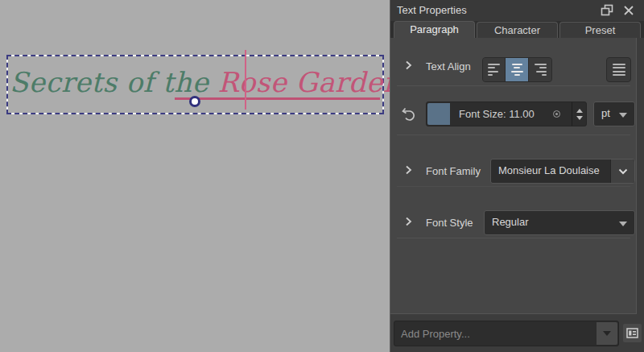 The width and height of the screenshot is (644, 352). What do you see at coordinates (633, 333) in the screenshot?
I see `property-list-button` at bounding box center [633, 333].